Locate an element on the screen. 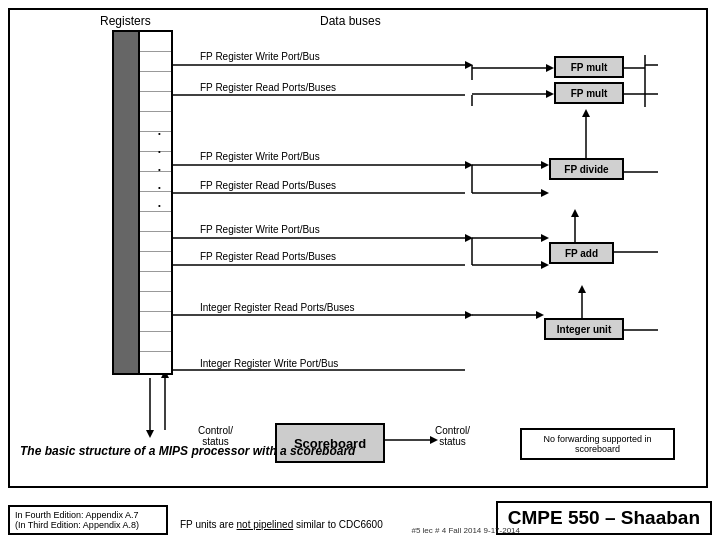  dots-area: ••••• is located at coordinates (160, 170).